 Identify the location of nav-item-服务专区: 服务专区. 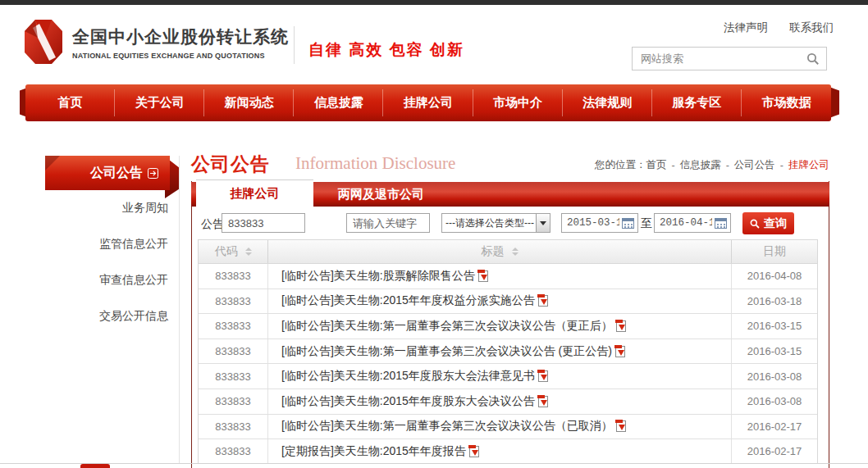
(697, 103).